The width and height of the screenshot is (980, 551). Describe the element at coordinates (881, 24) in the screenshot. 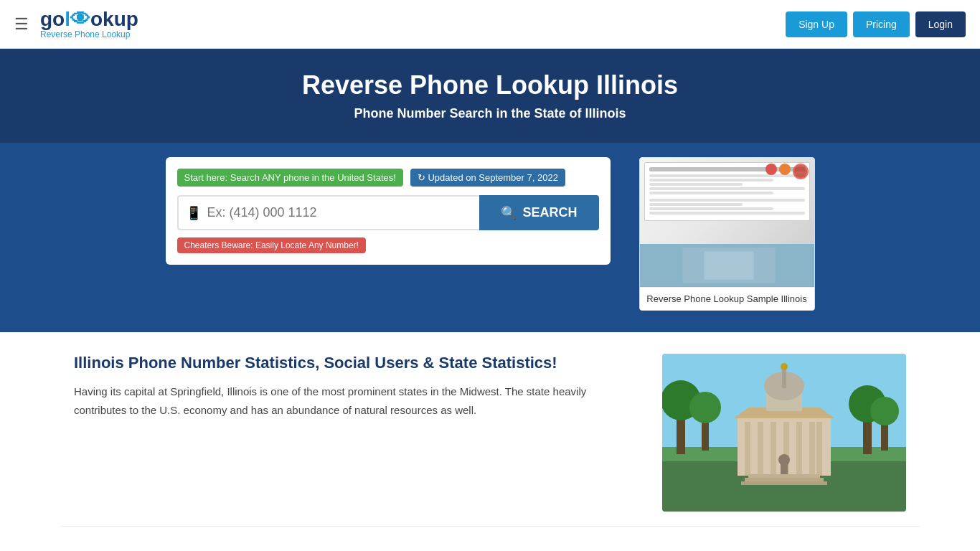

I see `pricing-button: Pricing` at that location.